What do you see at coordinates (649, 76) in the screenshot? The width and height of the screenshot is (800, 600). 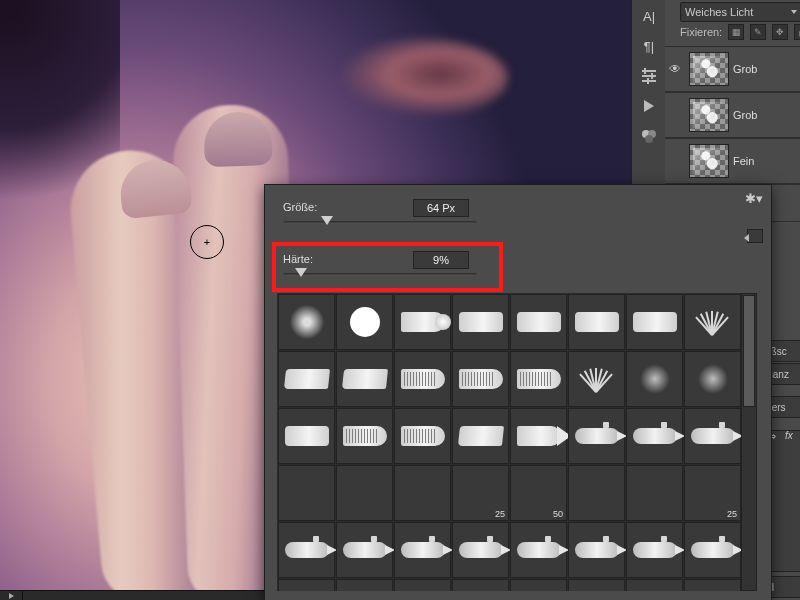 I see `sliders-icon` at bounding box center [649, 76].